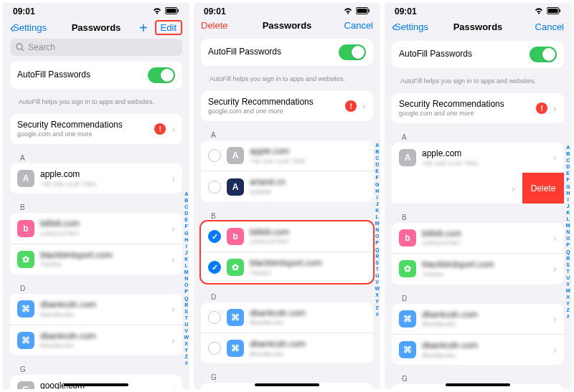  Describe the element at coordinates (96, 47) in the screenshot. I see `search-field: Search` at that location.